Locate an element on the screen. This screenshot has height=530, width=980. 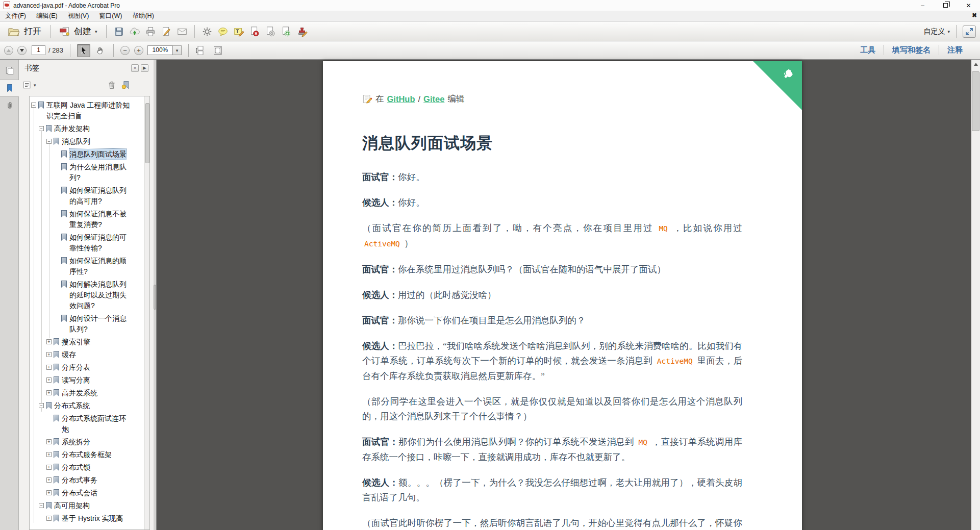
print-icon is located at coordinates (150, 32).